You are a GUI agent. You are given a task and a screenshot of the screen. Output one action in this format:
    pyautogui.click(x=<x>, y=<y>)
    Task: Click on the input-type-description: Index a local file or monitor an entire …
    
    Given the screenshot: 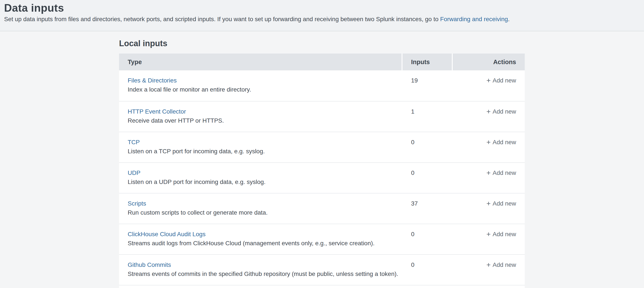 What is the action you would take?
    pyautogui.click(x=265, y=90)
    